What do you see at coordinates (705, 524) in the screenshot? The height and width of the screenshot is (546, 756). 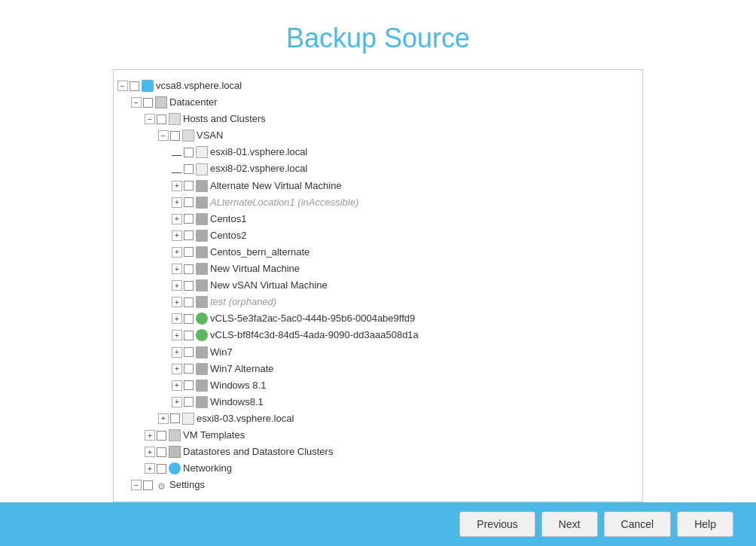 I see `help-button: Help` at bounding box center [705, 524].